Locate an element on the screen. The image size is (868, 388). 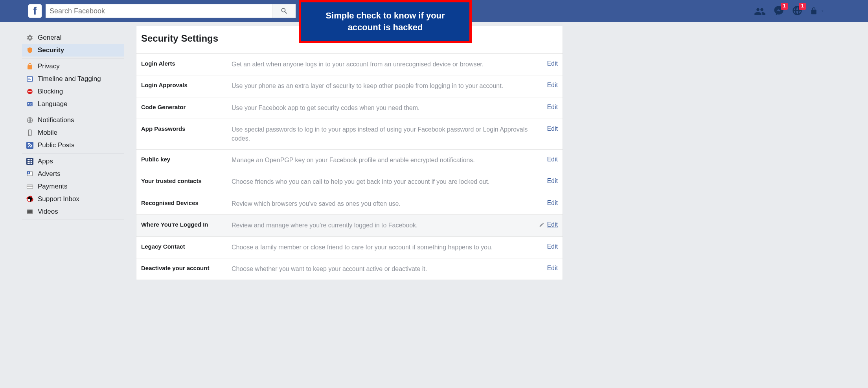
setting-label: Login Alerts is located at coordinates (186, 64).